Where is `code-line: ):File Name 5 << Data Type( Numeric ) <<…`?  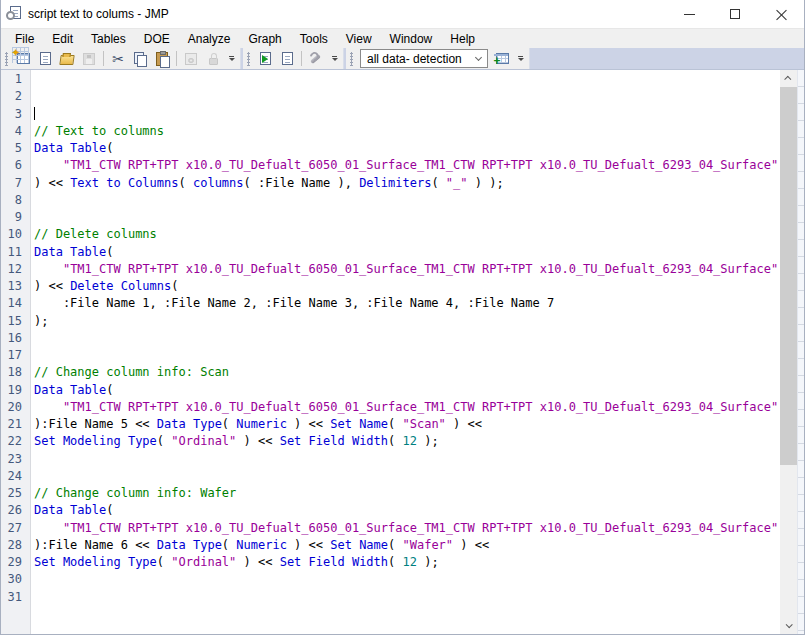
code-line: ):File Name 5 << Data Type( Numeric ) <<… is located at coordinates (407, 424).